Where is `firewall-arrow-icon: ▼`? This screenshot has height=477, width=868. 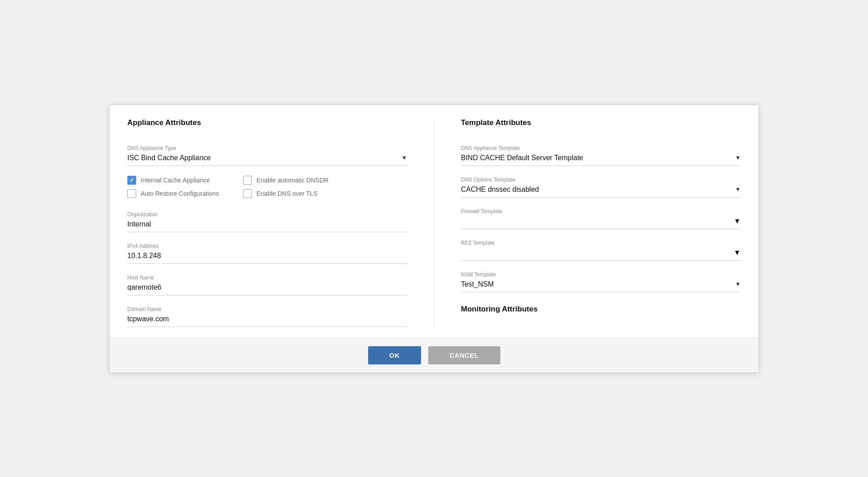 firewall-arrow-icon: ▼ is located at coordinates (737, 221).